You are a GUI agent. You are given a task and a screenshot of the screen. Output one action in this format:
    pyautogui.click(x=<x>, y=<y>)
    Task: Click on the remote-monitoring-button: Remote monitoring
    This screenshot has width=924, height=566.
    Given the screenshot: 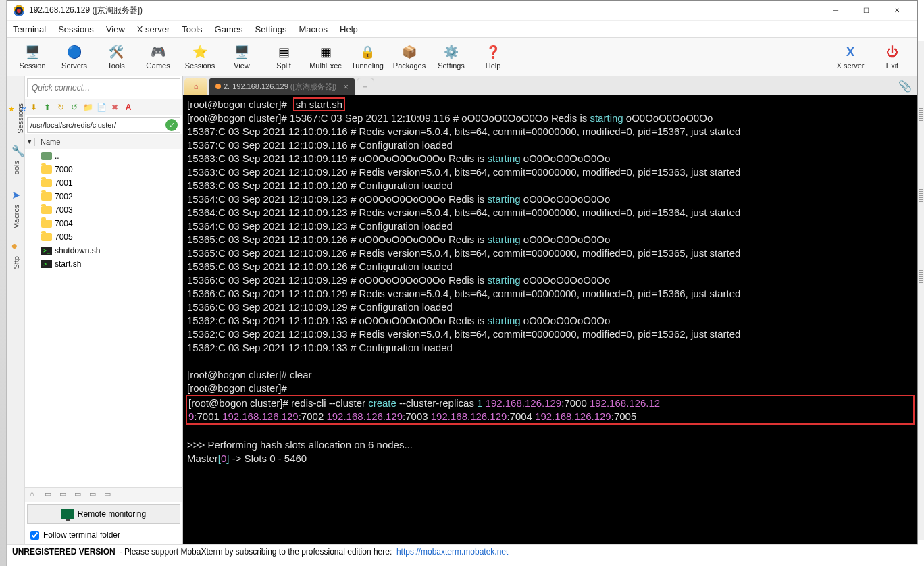 What is the action you would take?
    pyautogui.click(x=104, y=514)
    